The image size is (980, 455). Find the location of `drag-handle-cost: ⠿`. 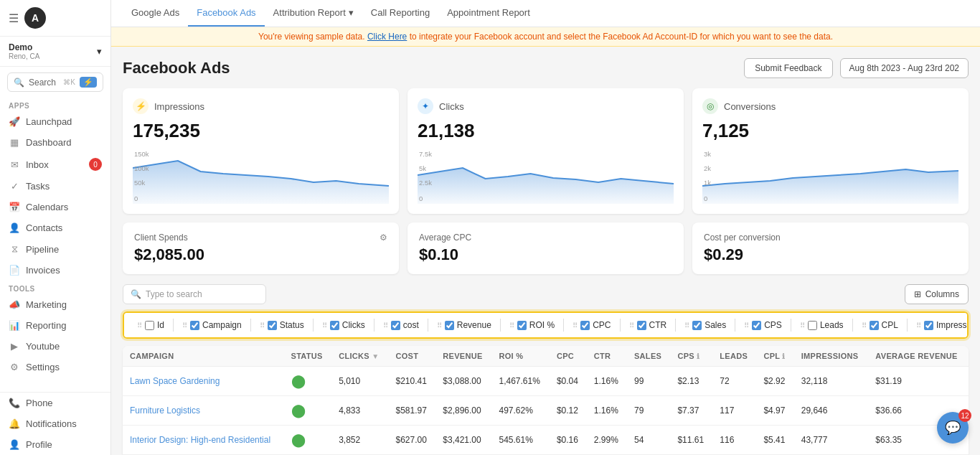

drag-handle-cost: ⠿ is located at coordinates (386, 326).